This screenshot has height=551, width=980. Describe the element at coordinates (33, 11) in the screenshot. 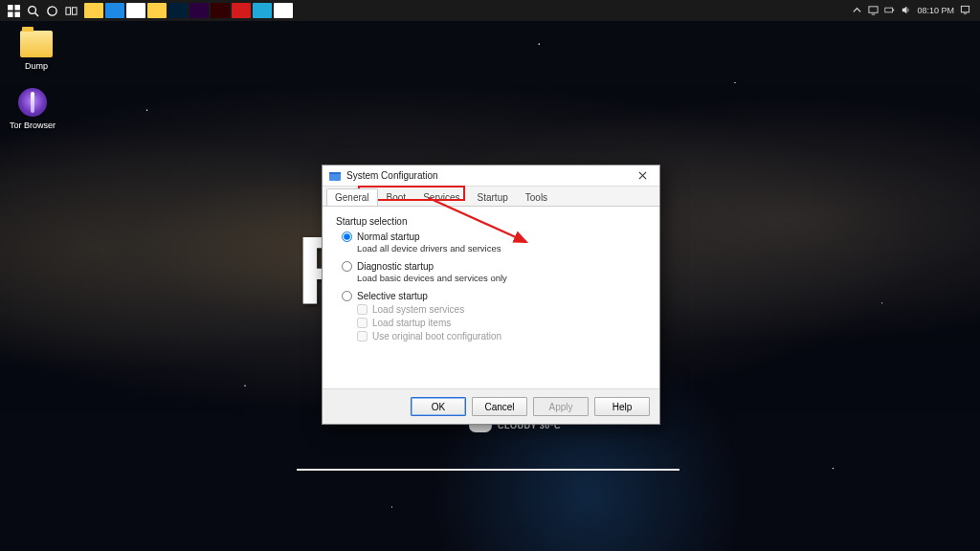

I see `search-icon` at that location.